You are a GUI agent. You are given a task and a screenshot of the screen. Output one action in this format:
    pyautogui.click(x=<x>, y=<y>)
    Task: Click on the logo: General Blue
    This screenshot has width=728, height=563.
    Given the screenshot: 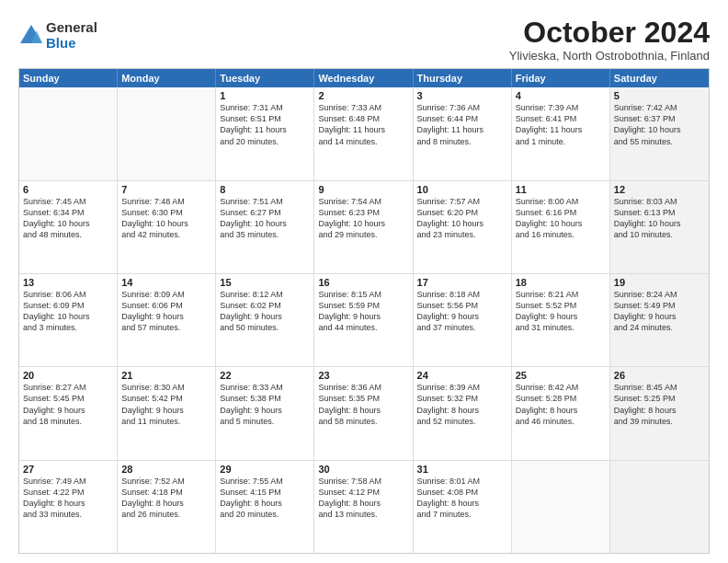 What is the action you would take?
    pyautogui.click(x=58, y=35)
    